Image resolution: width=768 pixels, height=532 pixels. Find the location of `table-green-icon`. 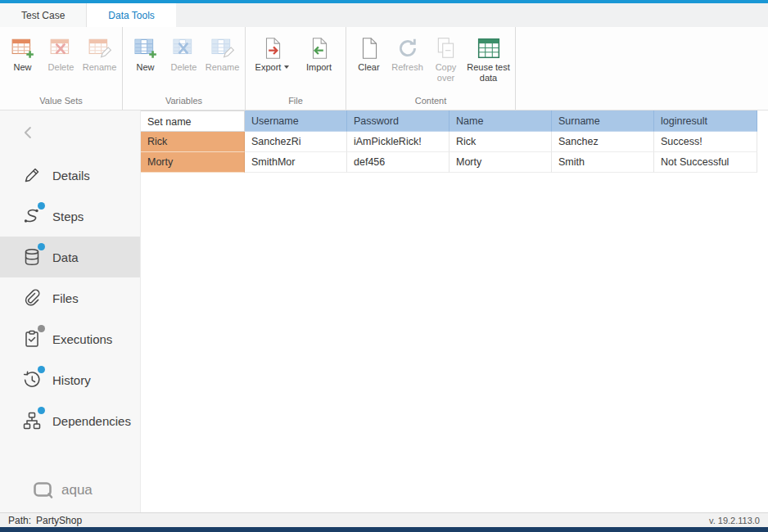

table-green-icon is located at coordinates (489, 48).